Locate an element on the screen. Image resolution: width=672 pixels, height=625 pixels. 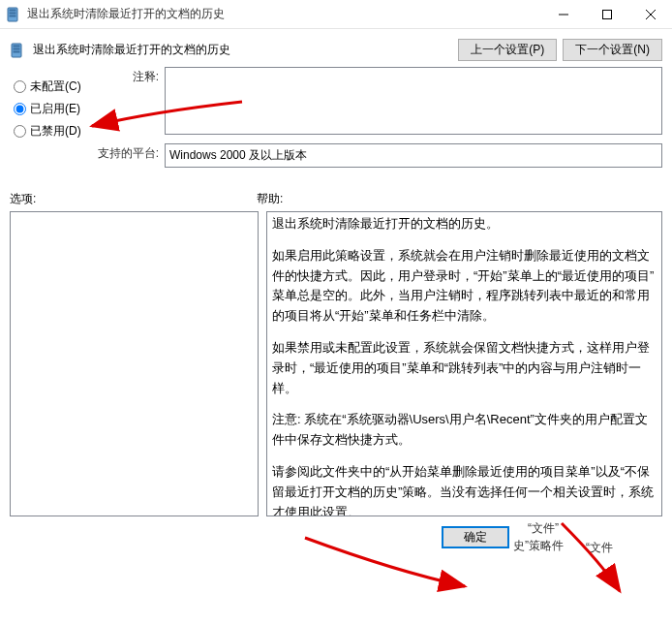
next-setting-button: 下一个设置(N) is located at coordinates (612, 50).